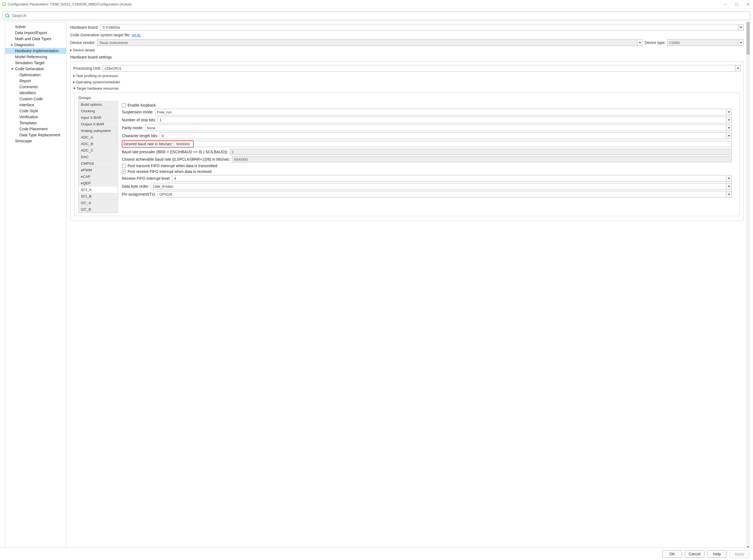  Describe the element at coordinates (7, 16) in the screenshot. I see `search-icon` at that location.